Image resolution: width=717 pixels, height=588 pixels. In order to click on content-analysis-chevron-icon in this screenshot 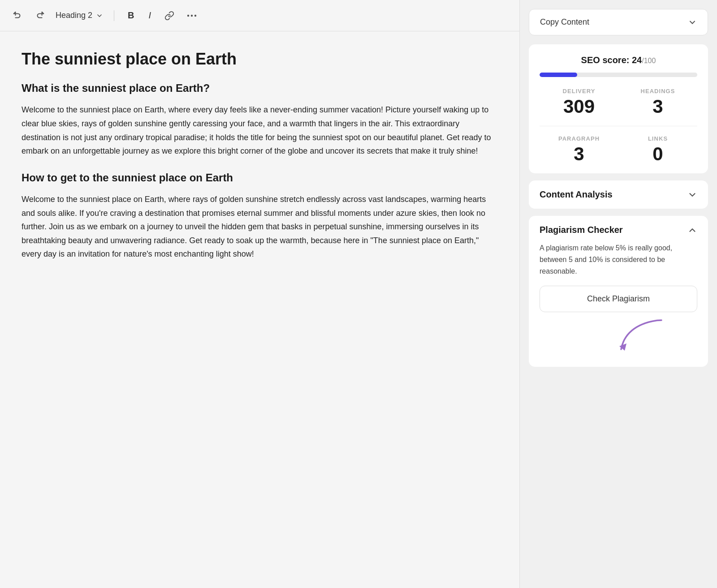, I will do `click(692, 195)`.